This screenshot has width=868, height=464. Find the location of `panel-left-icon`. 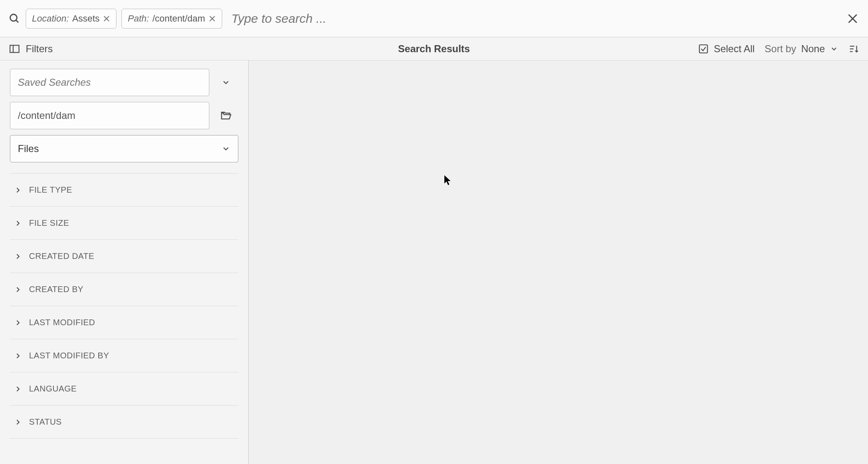

panel-left-icon is located at coordinates (15, 49).